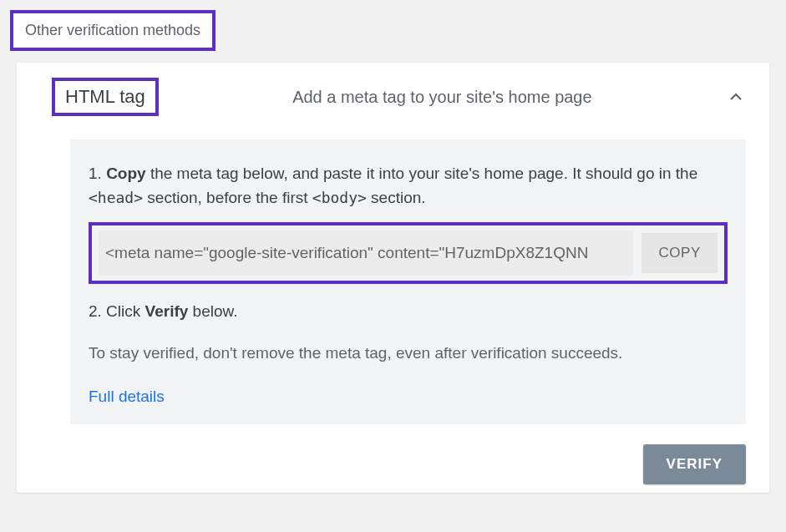 This screenshot has width=786, height=532. What do you see at coordinates (115, 197) in the screenshot?
I see `head-tag: <head>` at bounding box center [115, 197].